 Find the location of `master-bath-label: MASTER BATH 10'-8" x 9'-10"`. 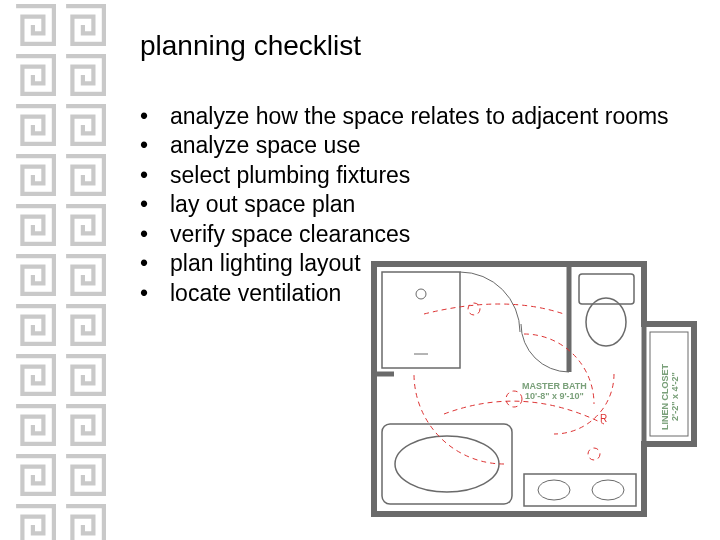

master-bath-label: MASTER BATH 10'-8" x 9'-10" is located at coordinates (554, 392).